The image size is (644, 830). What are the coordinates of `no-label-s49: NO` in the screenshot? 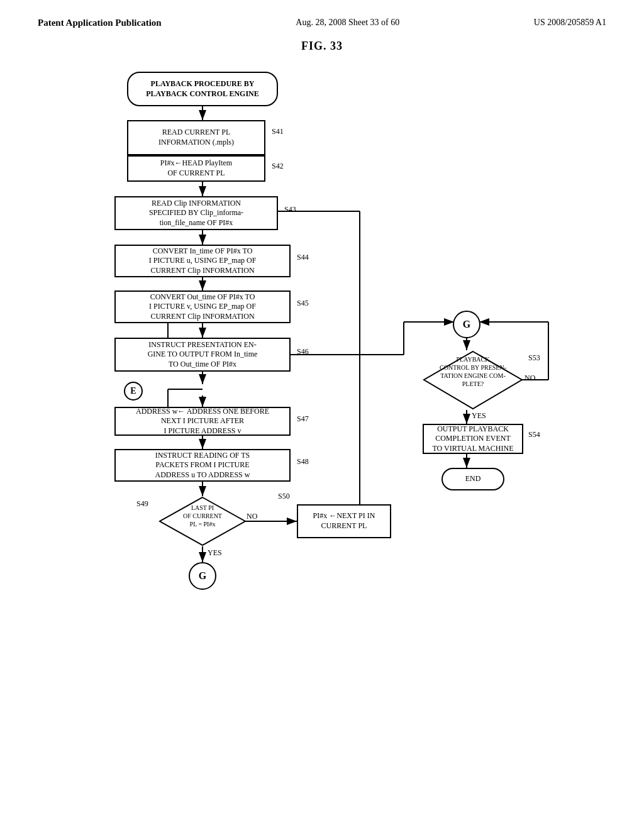 It's located at (252, 517).